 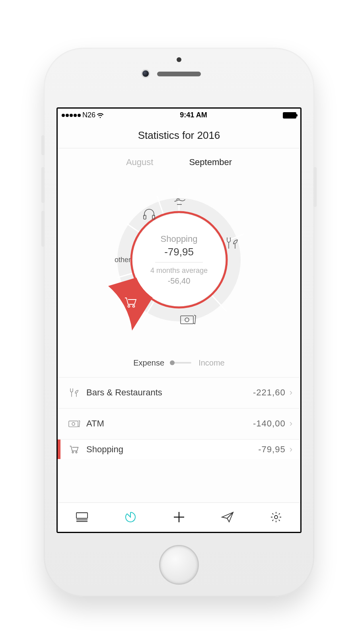 I want to click on list-item-label: Bars & Restaurants, so click(x=167, y=393).